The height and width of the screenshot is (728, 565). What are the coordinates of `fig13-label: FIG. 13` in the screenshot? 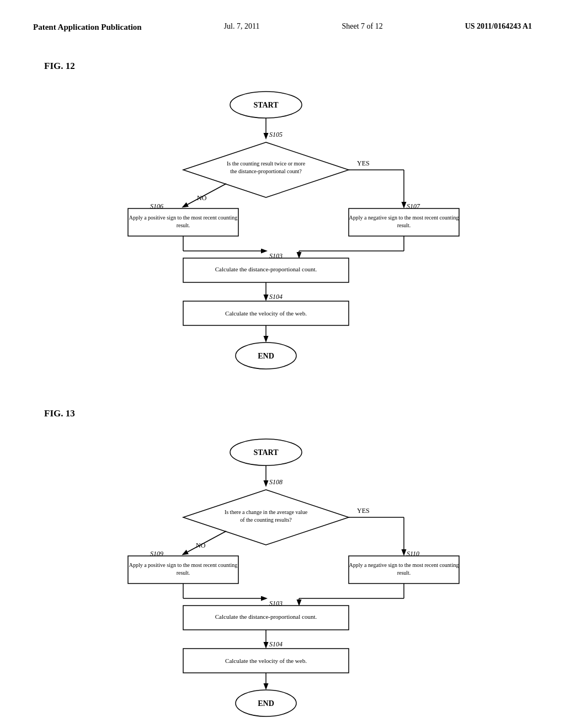 It's located at (288, 414).